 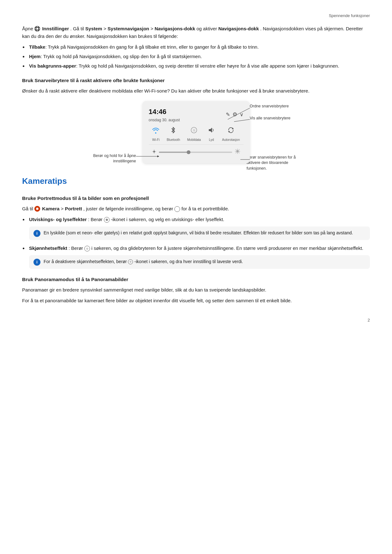 What do you see at coordinates (196, 209) in the screenshot?
I see `portrait-para: Gå til Kamera > Portrett , juster de føl…` at bounding box center [196, 209].